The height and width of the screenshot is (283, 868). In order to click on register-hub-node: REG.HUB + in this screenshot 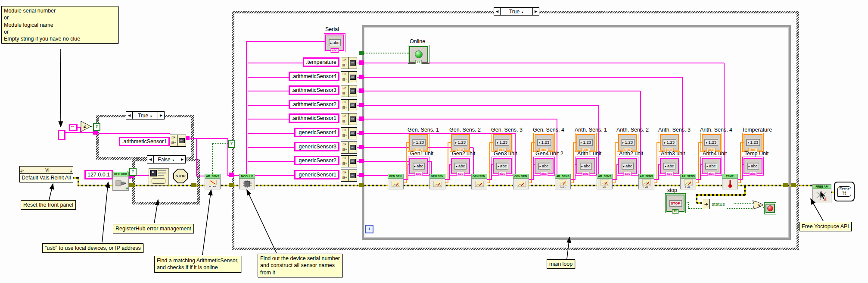, I will do `click(121, 181)`.